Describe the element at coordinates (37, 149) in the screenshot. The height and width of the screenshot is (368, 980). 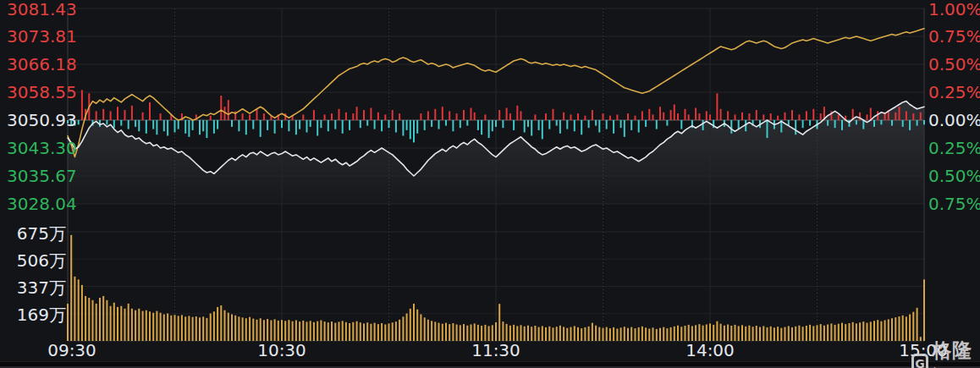
I see `price-axis-label: 3043.30` at that location.